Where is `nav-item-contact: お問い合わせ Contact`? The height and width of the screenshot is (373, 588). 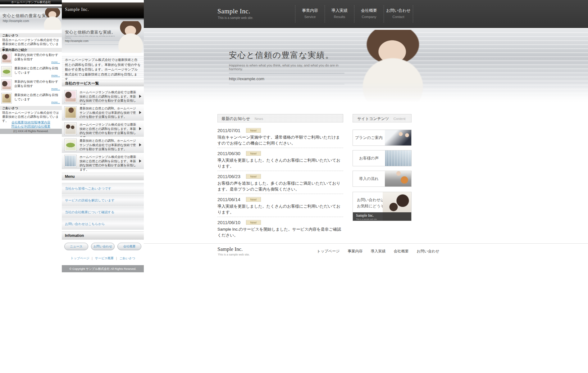 nav-item-contact: お問い合わせ Contact is located at coordinates (398, 14).